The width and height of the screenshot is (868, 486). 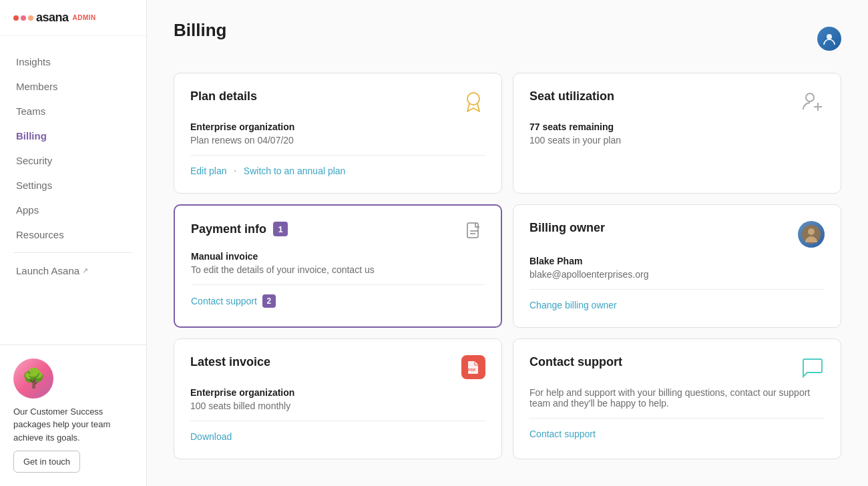 I want to click on latest-invoice-subtitle: Enterprise organization, so click(x=338, y=393).